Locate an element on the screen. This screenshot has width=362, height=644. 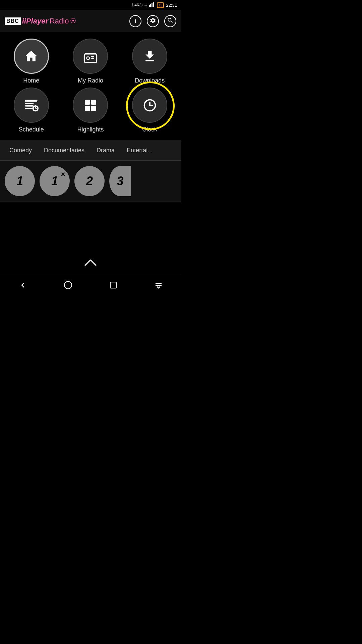
nav-item-downloads: Downloads is located at coordinates (149, 61).